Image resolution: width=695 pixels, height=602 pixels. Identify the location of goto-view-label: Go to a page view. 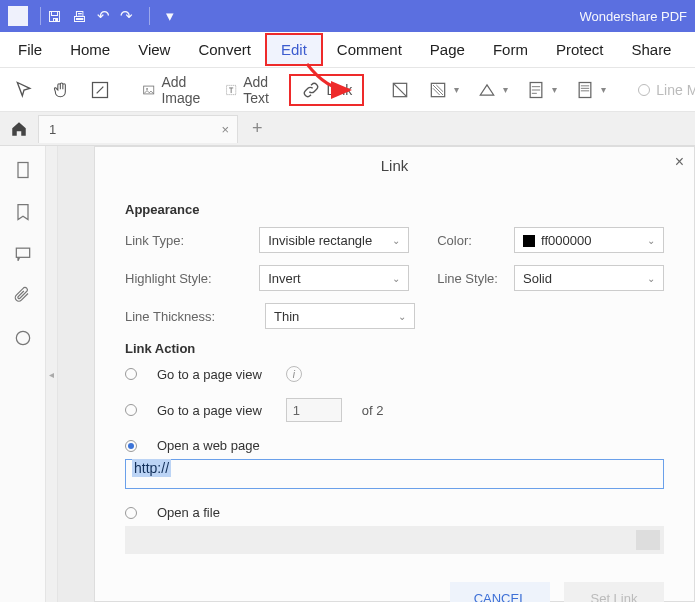
(210, 374).